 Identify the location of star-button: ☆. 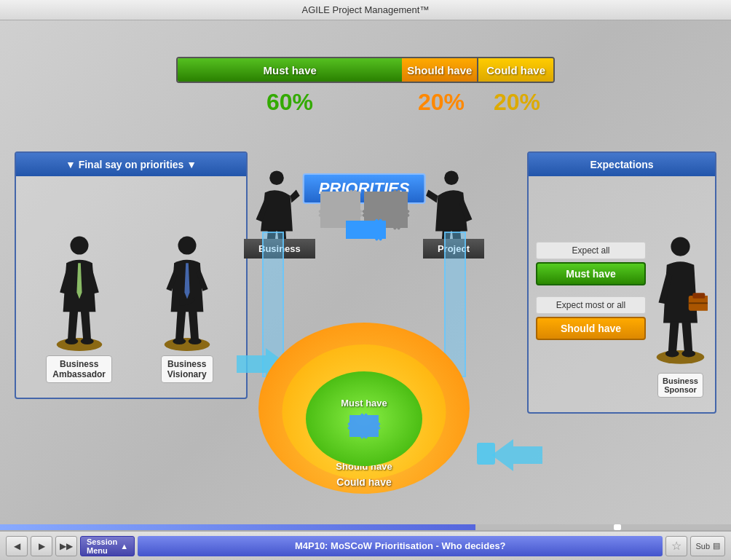
(676, 546).